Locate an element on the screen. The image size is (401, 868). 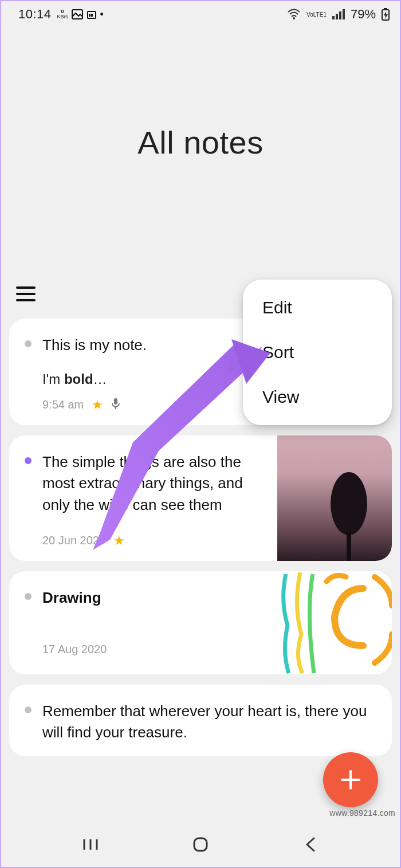
note-title: This is my note. is located at coordinates (154, 345).